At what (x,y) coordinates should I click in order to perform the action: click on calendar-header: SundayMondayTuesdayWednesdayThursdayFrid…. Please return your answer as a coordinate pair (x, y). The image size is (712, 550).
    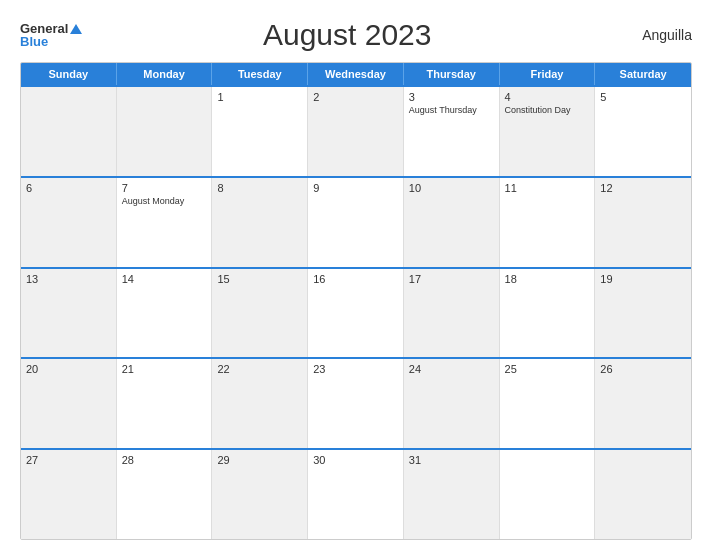
    Looking at the image, I should click on (356, 74).